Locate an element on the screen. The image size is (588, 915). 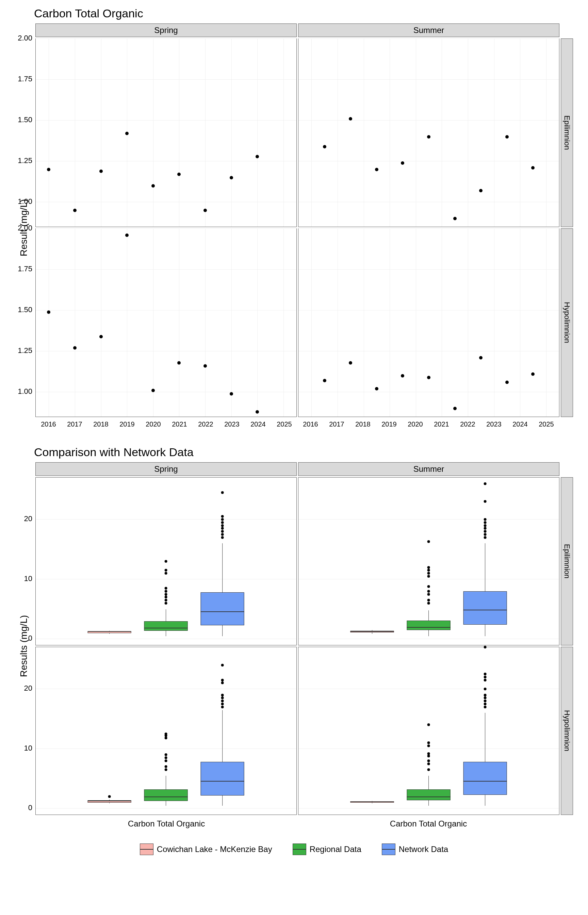
xaxis-label-left: Carbon Total Organic is located at coordinates (166, 823).